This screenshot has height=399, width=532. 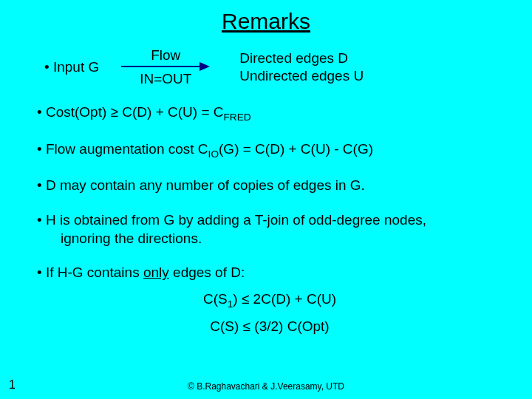 I want to click on slide-title: Remarks, so click(x=266, y=17).